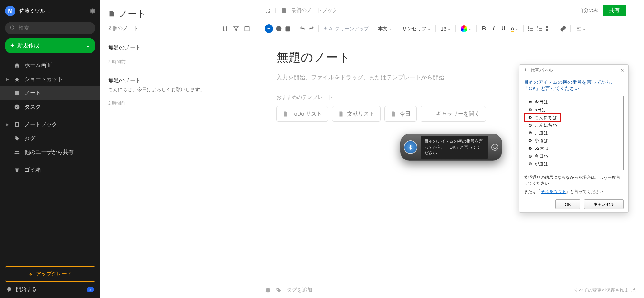  Describe the element at coordinates (50, 287) in the screenshot. I see `getstarted-button: 開始する 5` at that location.